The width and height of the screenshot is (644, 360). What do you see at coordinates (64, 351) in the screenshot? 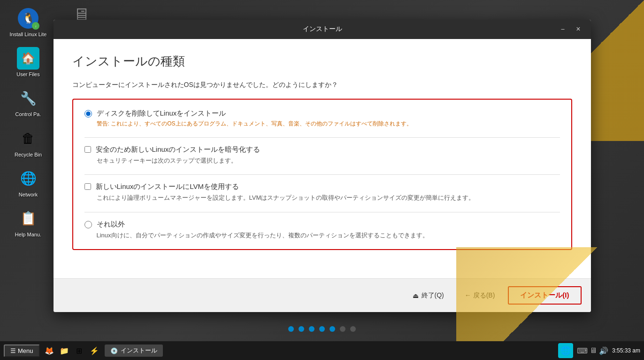
I see `files-icon: 📁` at bounding box center [64, 351].